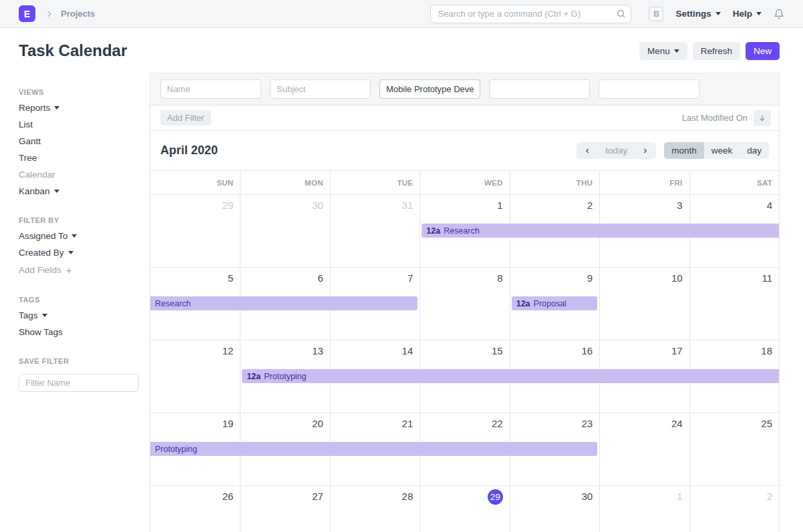 The height and width of the screenshot is (532, 803). What do you see at coordinates (554, 509) in the screenshot?
I see `day-cell-30: 30` at bounding box center [554, 509].